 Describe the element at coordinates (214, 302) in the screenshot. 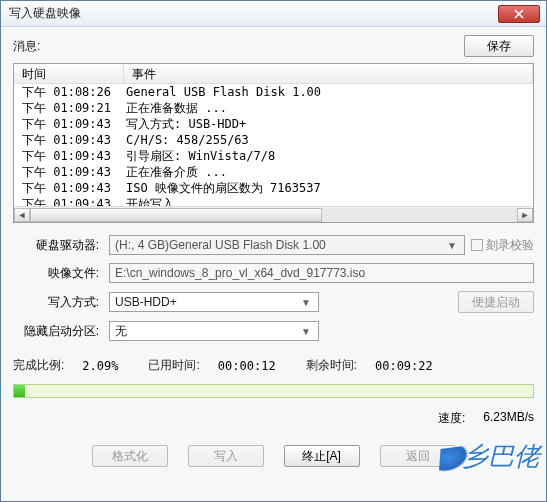

I see `write-method-select: USB-HDD+ ▼` at that location.